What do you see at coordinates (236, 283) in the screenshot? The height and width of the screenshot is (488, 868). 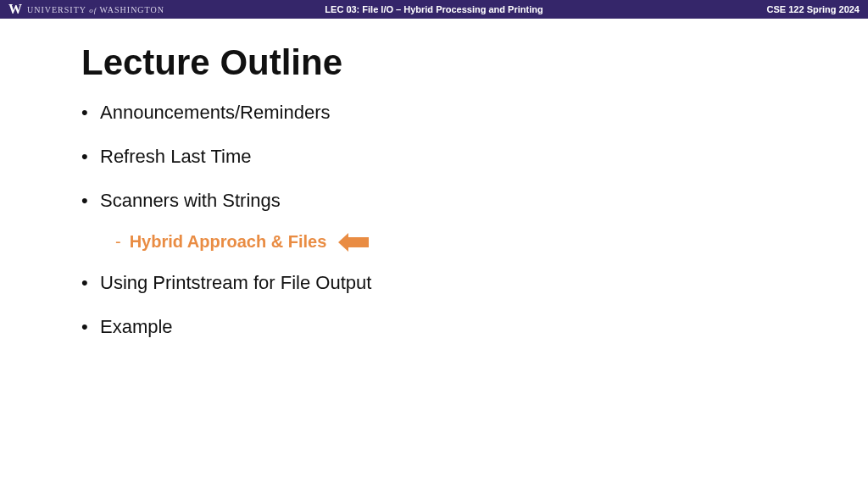 I see `outline-item-label: Using Printstream for File Output` at bounding box center [236, 283].